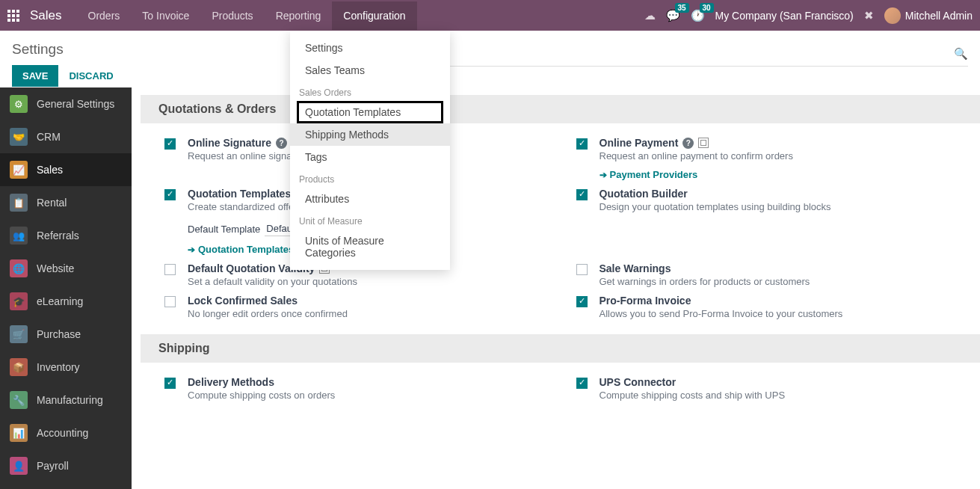  What do you see at coordinates (356, 307) in the screenshot?
I see `setting-lock-confirmed-sales: Lock Confirmed SalesNo longer edit order…` at bounding box center [356, 307].